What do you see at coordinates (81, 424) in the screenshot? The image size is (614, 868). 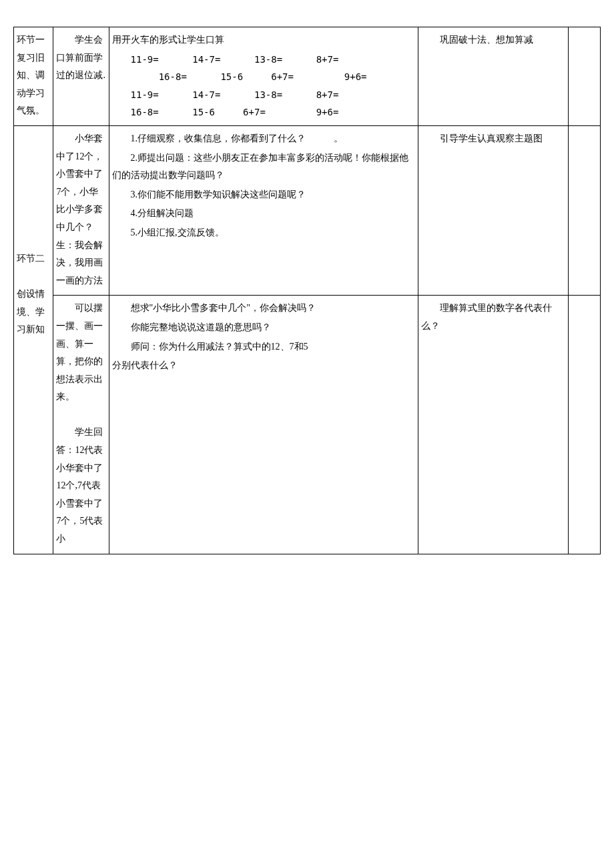 I see `student-activity-2b: 可以摆一摆、画一画、算一算，把你的想法表示出来。 学生回答：12代表小华套中了1…` at bounding box center [81, 424].